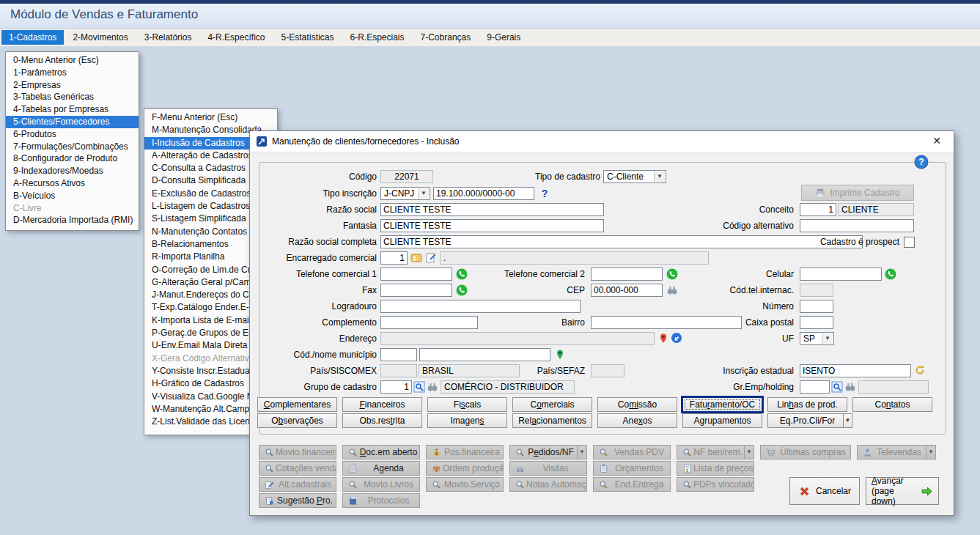 This screenshot has width=980, height=535. I want to click on relation-button: Últimas compras, so click(806, 452).